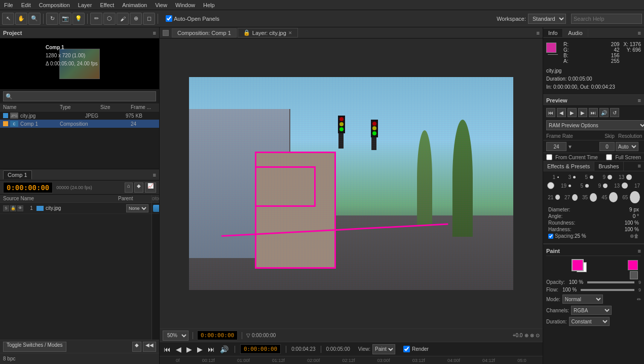 This screenshot has height=364, width=644. I want to click on tool-mask: ⬡, so click(109, 19).